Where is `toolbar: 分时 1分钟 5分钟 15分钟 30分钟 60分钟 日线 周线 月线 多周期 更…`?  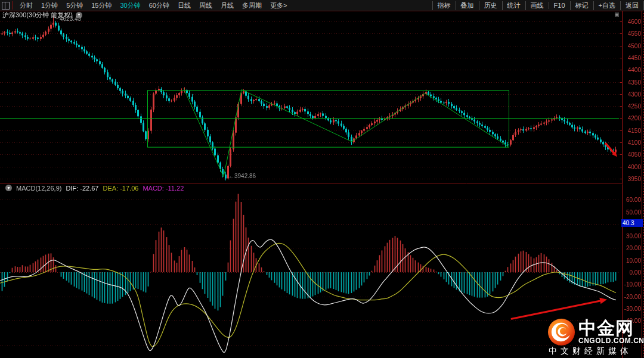
toolbar: 分时 1分钟 5分钟 15分钟 30分钟 60分钟 日线 周线 月线 多周期 更… is located at coordinates (322, 6).